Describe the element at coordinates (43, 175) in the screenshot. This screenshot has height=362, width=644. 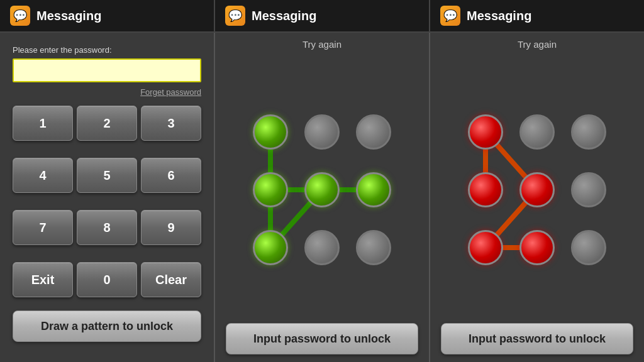
I see `numpad-4: 4` at that location.